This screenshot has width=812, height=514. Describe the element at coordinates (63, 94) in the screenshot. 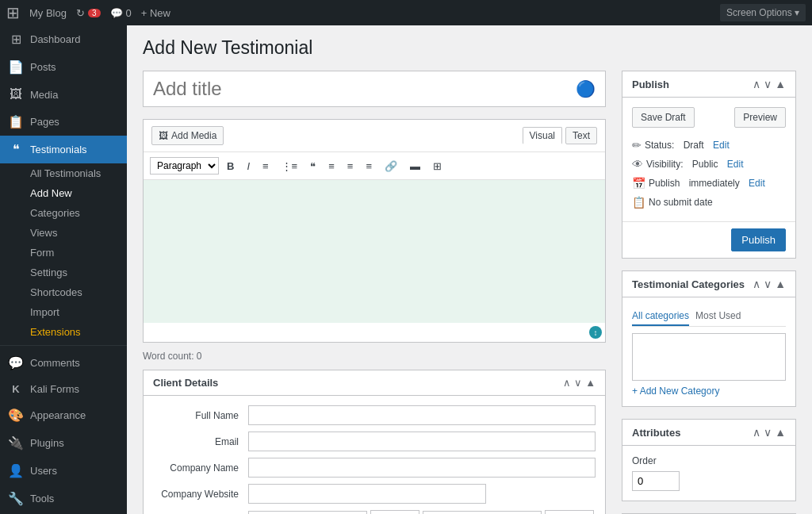

I see `sidebar-item-media: 🖼 Media` at that location.